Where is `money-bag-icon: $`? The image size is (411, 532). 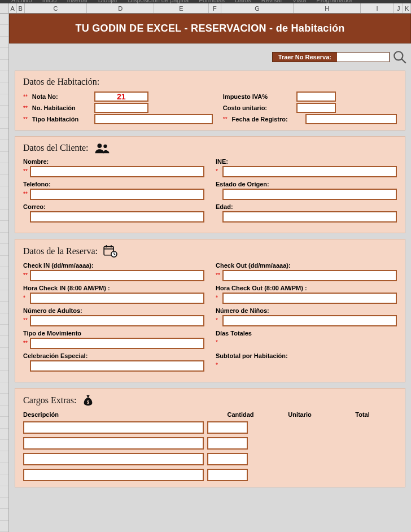 money-bag-icon: $ is located at coordinates (88, 400).